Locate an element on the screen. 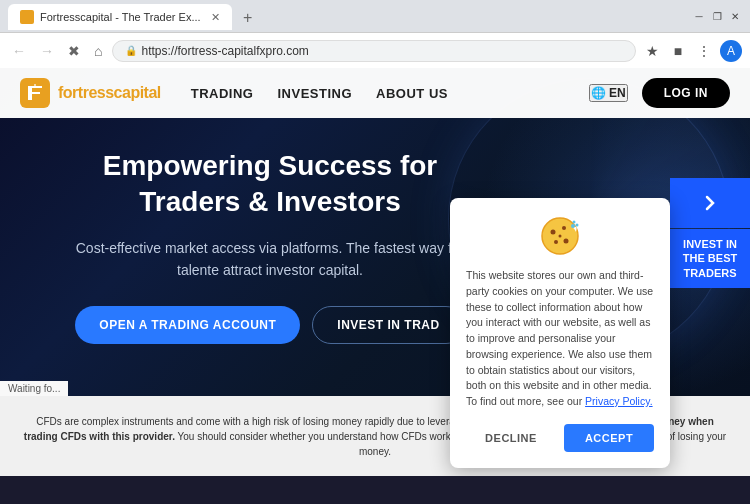 This screenshot has width=750, height=504. address-input: 🔒 https://fortress-capitalfxpro.com is located at coordinates (374, 51).